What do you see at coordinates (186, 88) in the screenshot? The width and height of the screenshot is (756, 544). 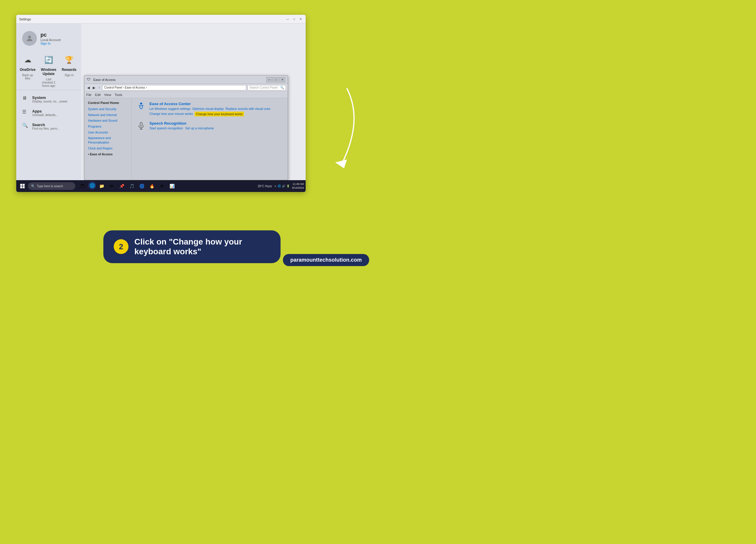 I see `cp-addressbar: ◀ ▶ ↑ Control Panel › Ease of Access › S…` at bounding box center [186, 88].